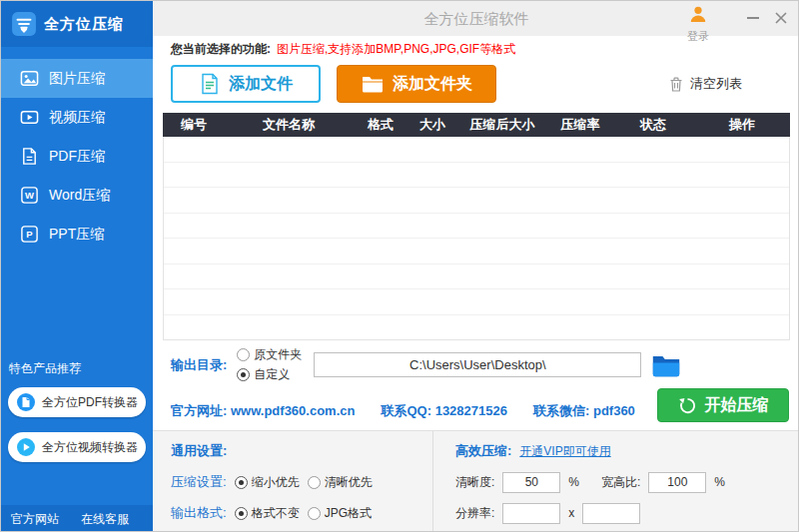  I want to click on aspect-ratio-input, so click(677, 483).